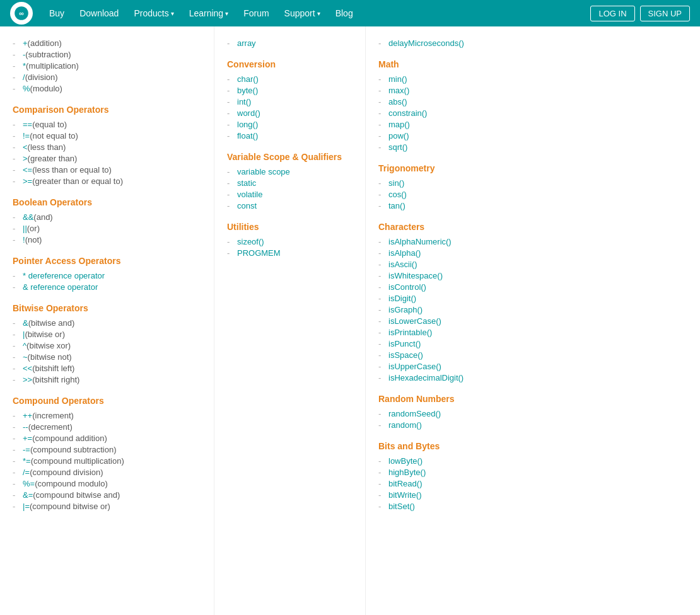 The image size is (700, 615). Describe the element at coordinates (398, 147) in the screenshot. I see `fn-sqrt: sqrt()` at that location.